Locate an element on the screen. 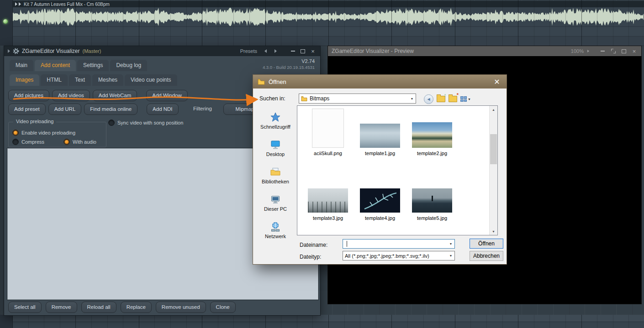  dialog-title: Öffnen is located at coordinates (278, 82).